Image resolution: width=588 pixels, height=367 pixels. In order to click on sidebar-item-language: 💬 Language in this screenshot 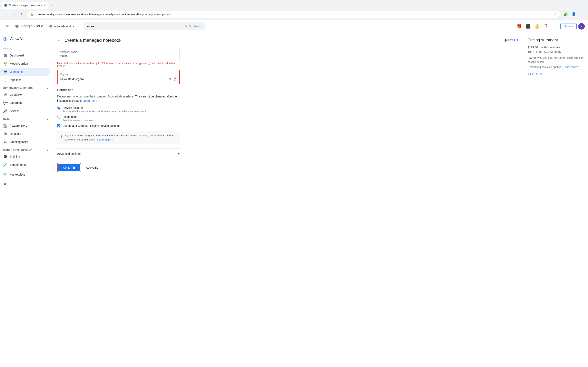, I will do `click(25, 103)`.